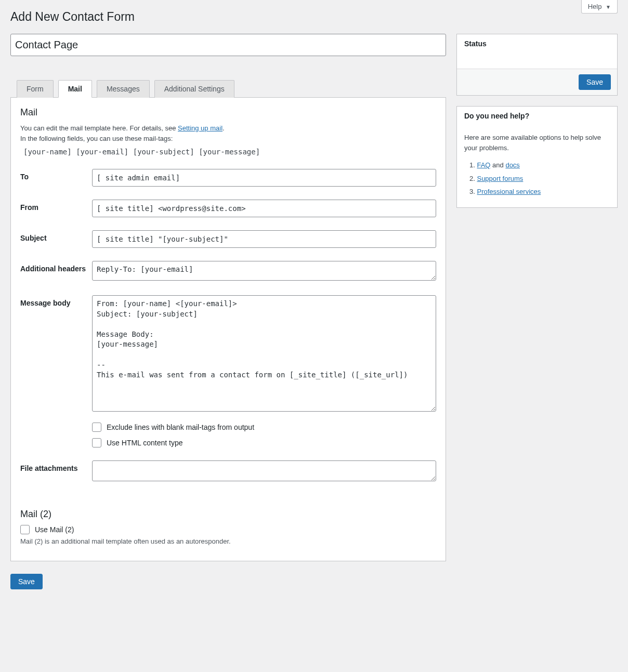  I want to click on save-button-bottom: Save, so click(27, 582).